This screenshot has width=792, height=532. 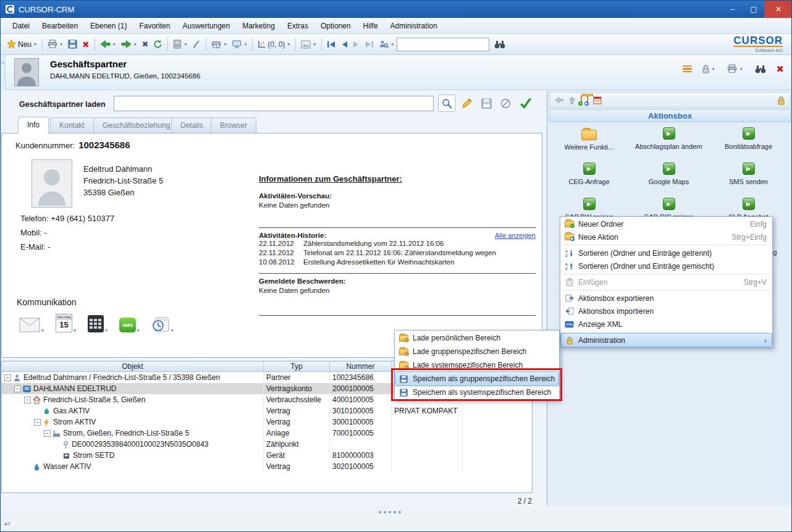 What do you see at coordinates (477, 392) in the screenshot?
I see `menu-item-speichern-system: Speichern als systemspezifischen Bereich` at bounding box center [477, 392].